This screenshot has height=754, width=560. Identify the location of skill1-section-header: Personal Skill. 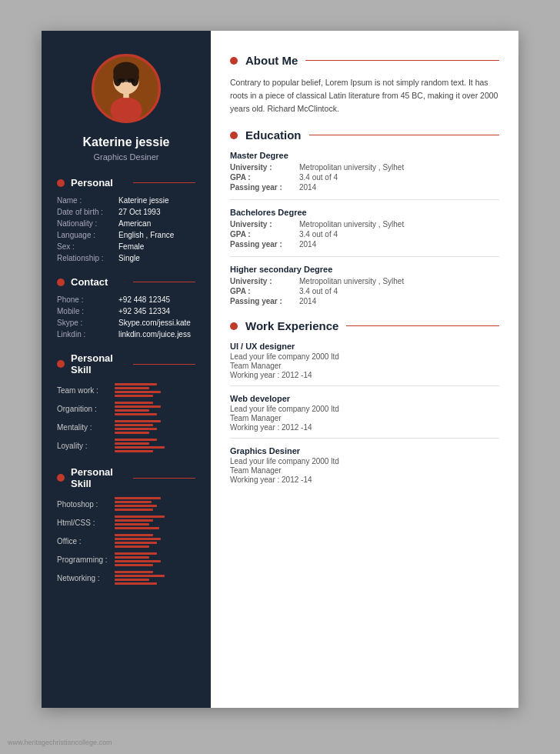
(126, 364).